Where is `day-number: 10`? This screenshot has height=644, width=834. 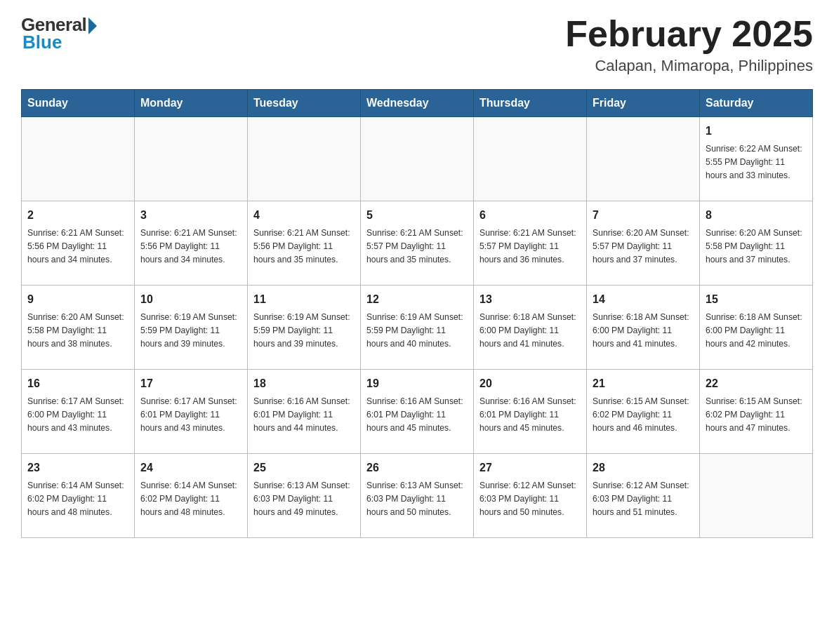
day-number: 10 is located at coordinates (191, 300).